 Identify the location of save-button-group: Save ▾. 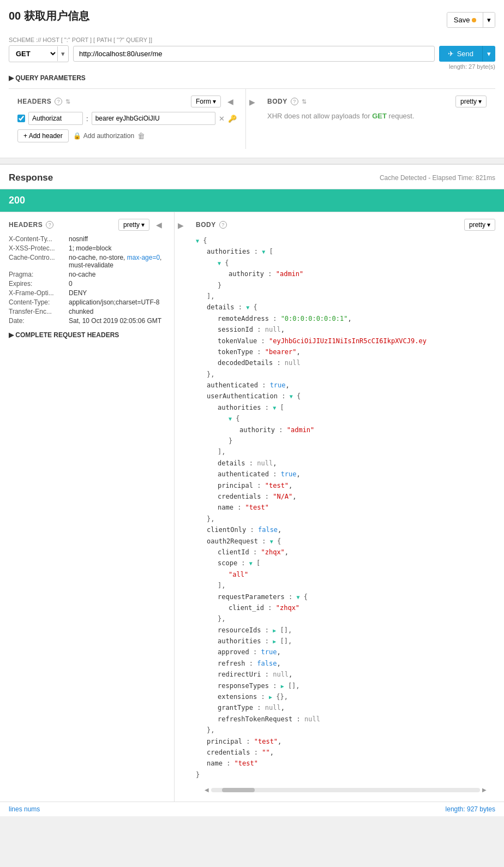
(471, 20).